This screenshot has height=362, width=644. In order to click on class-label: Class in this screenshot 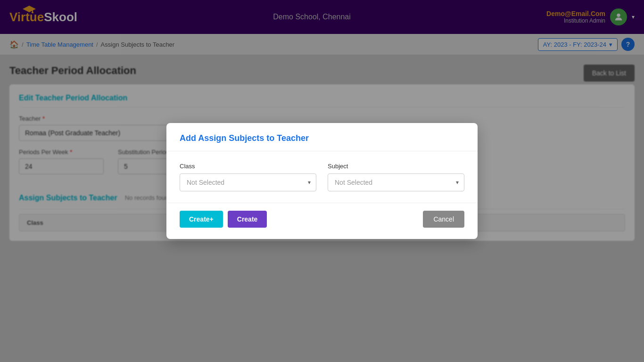, I will do `click(248, 166)`.